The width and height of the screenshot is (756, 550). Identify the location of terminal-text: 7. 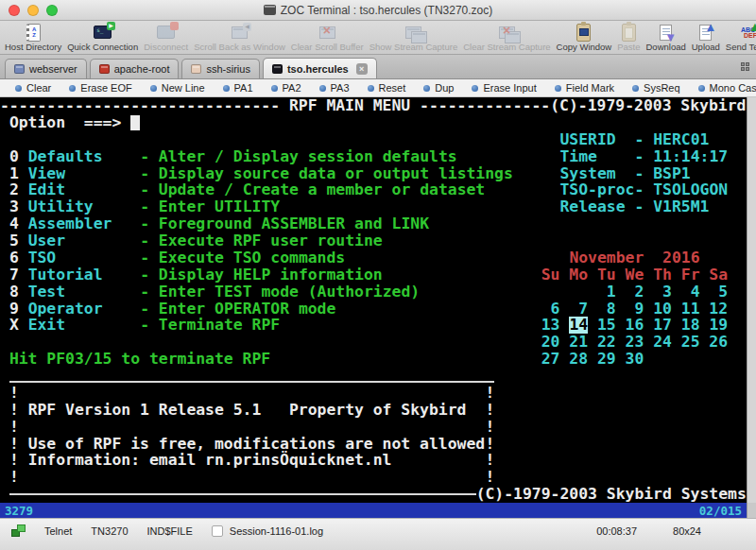
(14, 275).